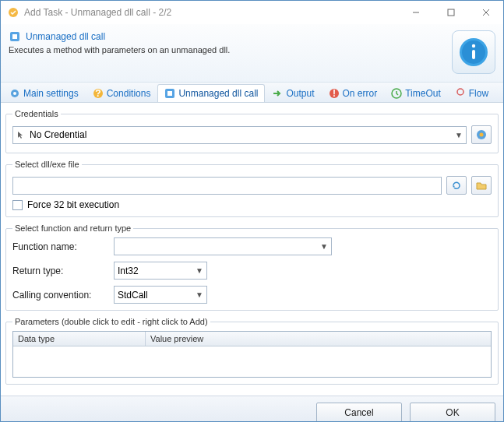  What do you see at coordinates (358, 413) in the screenshot?
I see `cancel-label: Cancel` at bounding box center [358, 413].